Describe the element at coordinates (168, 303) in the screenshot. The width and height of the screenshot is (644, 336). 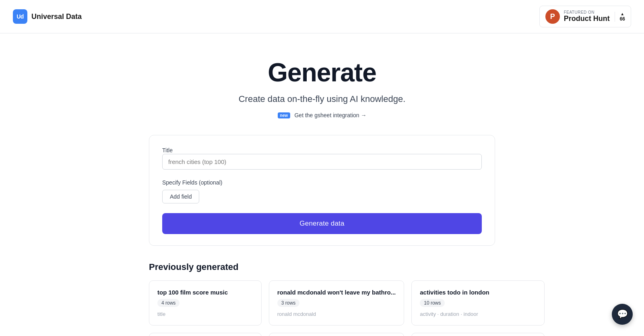
I see `card-rows-badge: 4 rows` at that location.